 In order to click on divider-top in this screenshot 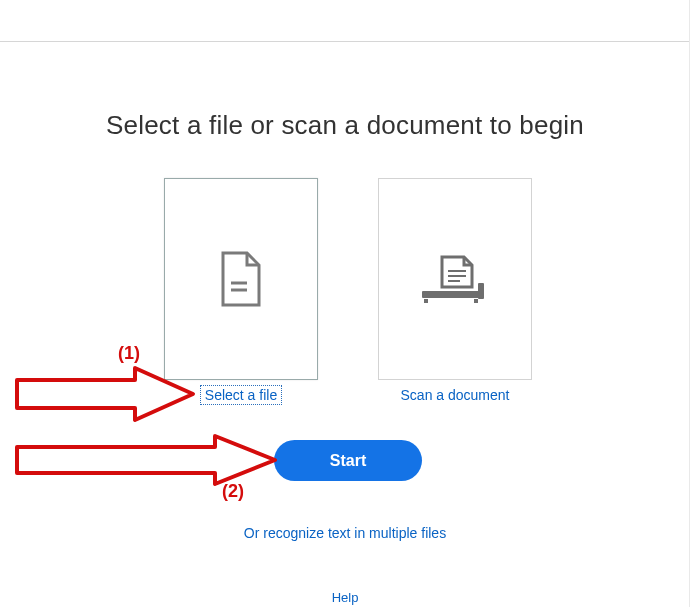, I will do `click(345, 42)`.